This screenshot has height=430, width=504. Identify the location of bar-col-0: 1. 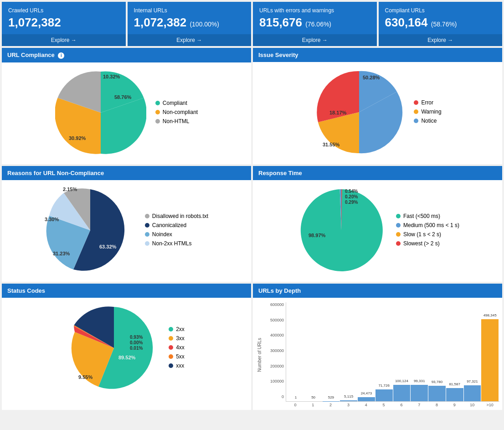
(296, 352).